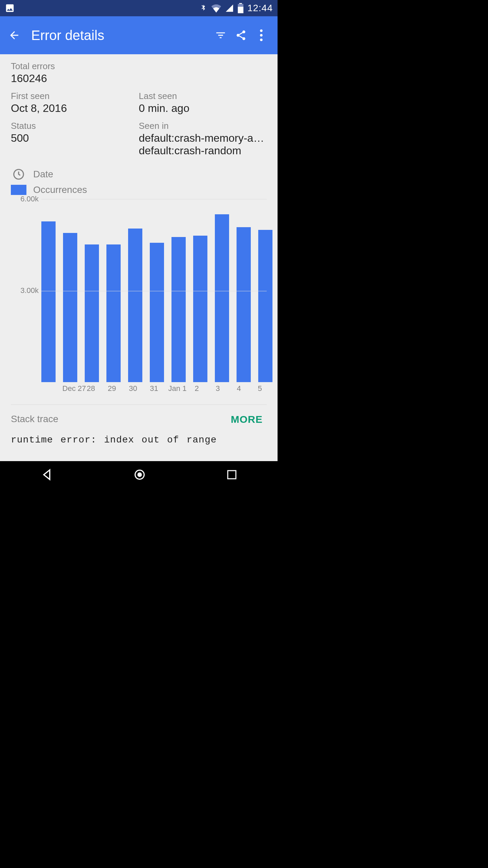 The width and height of the screenshot is (488, 868). What do you see at coordinates (197, 389) in the screenshot?
I see `x-tick: 2` at bounding box center [197, 389].